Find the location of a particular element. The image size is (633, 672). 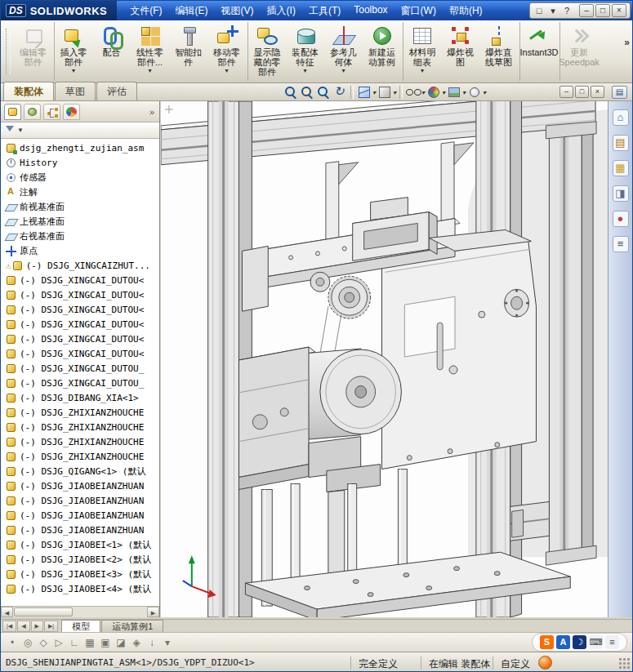

sheet-nav-button: |◀ is located at coordinates (10, 626).